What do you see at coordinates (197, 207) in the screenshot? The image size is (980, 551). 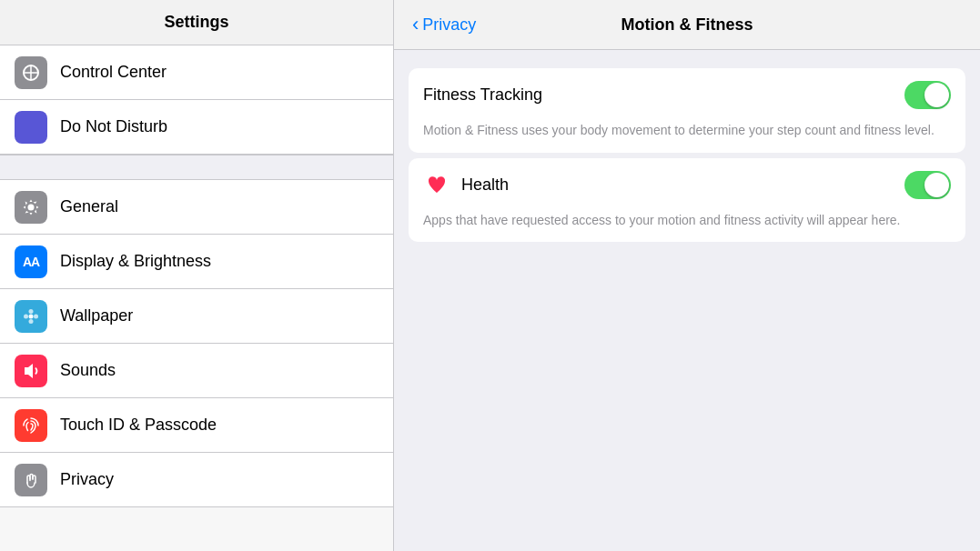 I see `sidebar-item-general: General` at bounding box center [197, 207].